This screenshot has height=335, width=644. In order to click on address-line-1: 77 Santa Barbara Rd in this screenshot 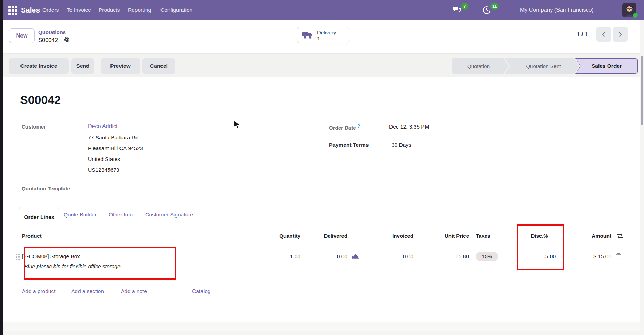, I will do `click(113, 138)`.